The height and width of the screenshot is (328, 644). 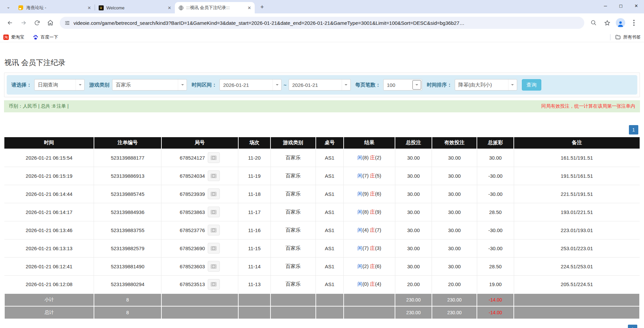 I want to click on payout-cell: -30.00, so click(x=495, y=230).